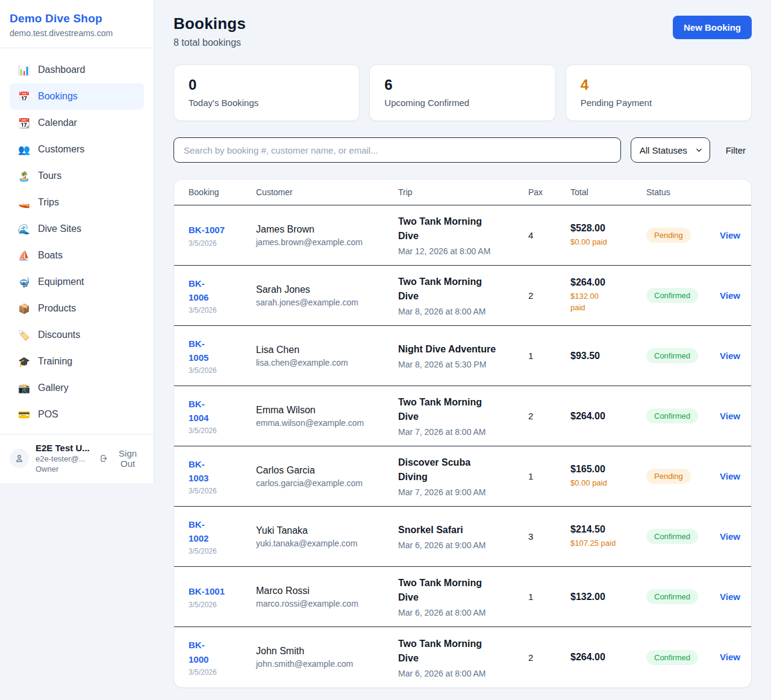 This screenshot has height=700, width=771. I want to click on customer-name: John Smith, so click(327, 651).